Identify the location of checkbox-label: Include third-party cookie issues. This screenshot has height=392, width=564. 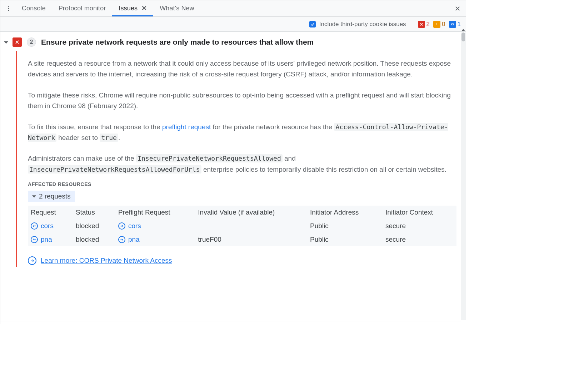
(363, 24).